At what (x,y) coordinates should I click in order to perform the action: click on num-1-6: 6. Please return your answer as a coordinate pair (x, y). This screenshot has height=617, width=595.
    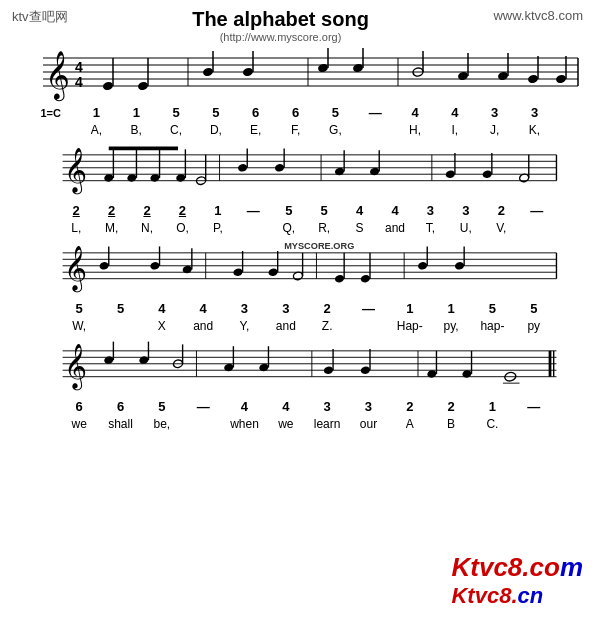
    Looking at the image, I should click on (296, 112).